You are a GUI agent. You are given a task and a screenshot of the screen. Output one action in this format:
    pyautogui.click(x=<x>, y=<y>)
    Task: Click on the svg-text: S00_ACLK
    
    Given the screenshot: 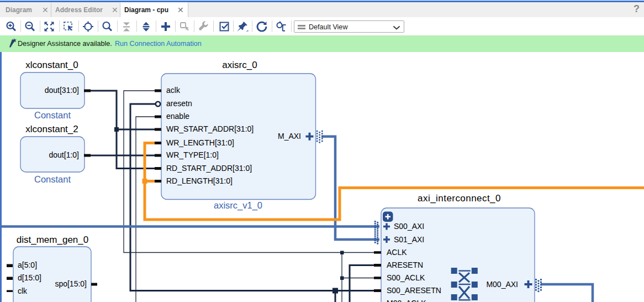 What is the action you would take?
    pyautogui.click(x=406, y=278)
    